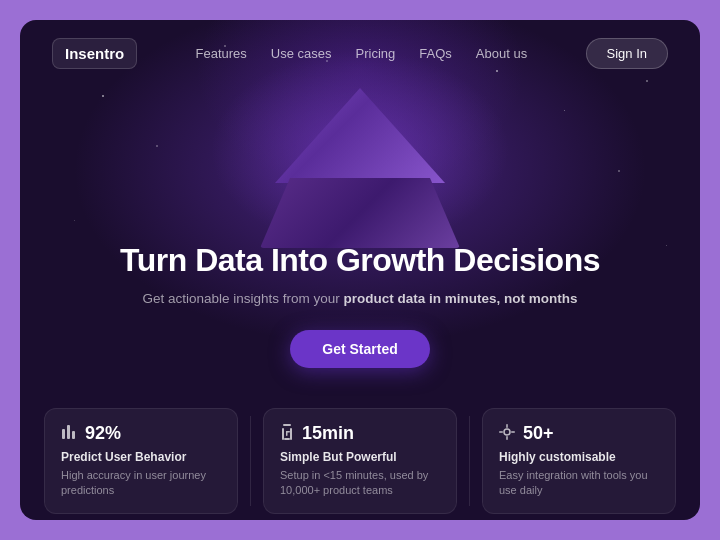  Describe the element at coordinates (579, 457) in the screenshot. I see `stat-title-2: Highly customisable` at that location.